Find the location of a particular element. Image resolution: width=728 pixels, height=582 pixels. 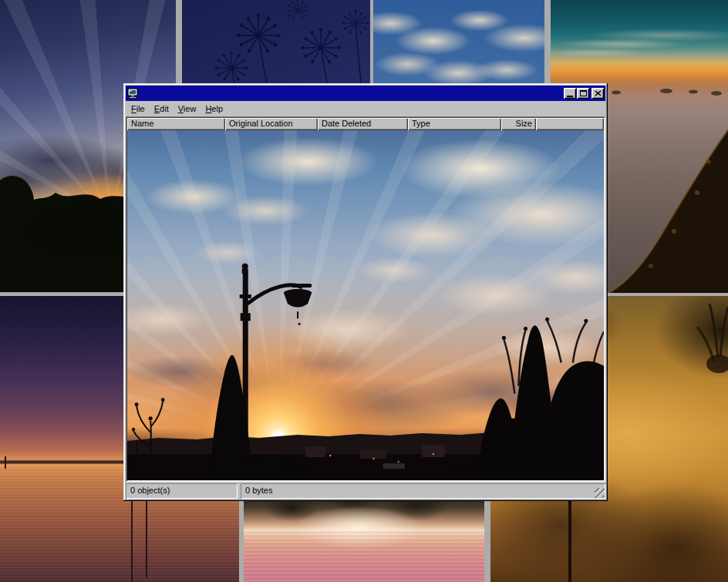

status-bar: 0 object(s) 0 bytes is located at coordinates (366, 491).